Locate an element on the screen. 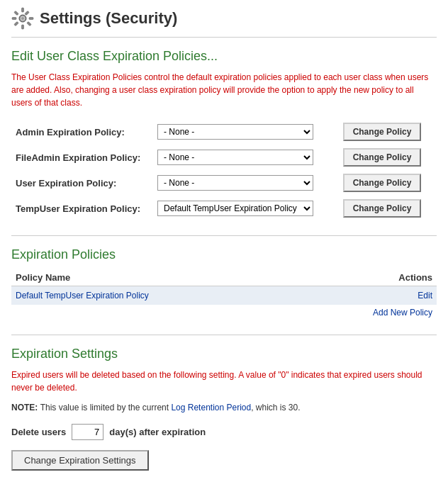  add-new-td: Add New Policy is located at coordinates (224, 313).